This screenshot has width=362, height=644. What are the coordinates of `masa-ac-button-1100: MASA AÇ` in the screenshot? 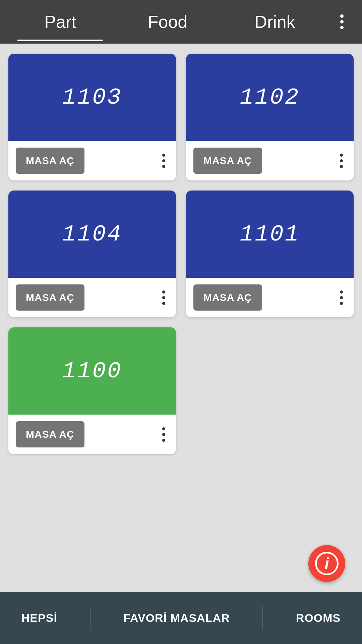 It's located at (50, 434).